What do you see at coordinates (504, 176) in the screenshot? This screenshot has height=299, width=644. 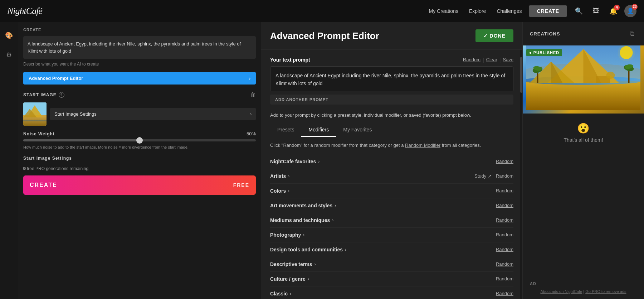 I see `modifier-random-1: Random` at bounding box center [504, 176].